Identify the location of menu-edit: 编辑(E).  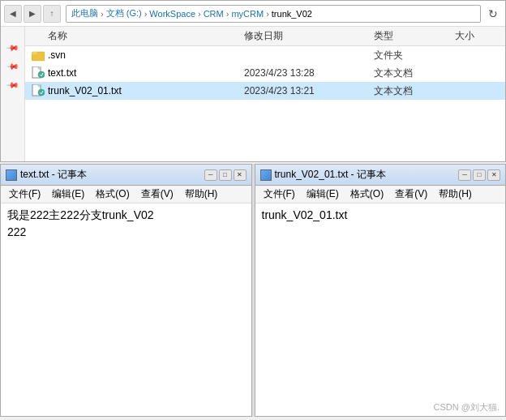
(68, 195).